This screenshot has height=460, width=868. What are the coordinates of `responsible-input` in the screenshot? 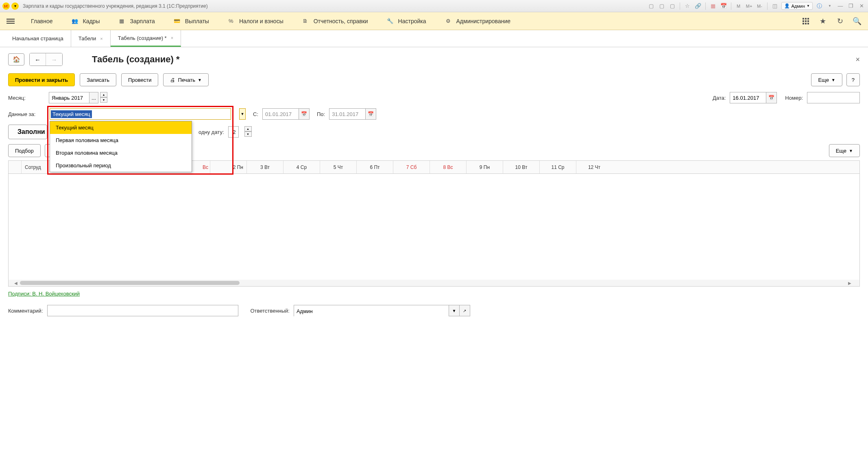 It's located at (371, 311).